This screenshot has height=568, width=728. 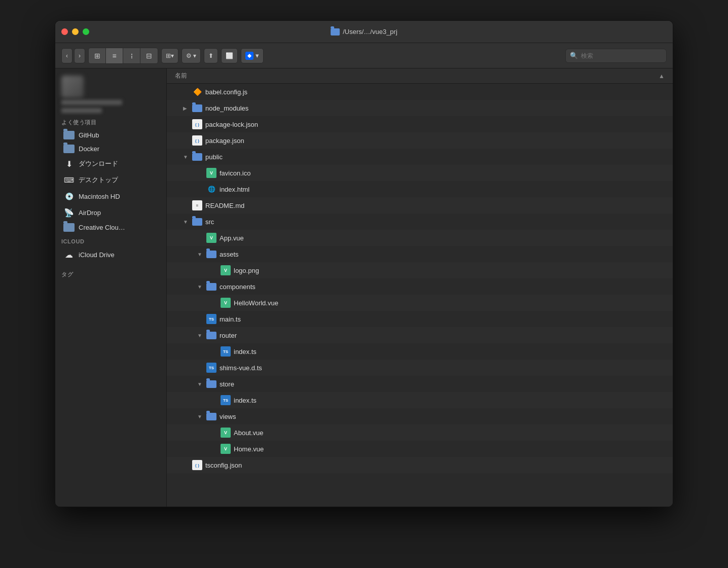 What do you see at coordinates (75, 31) in the screenshot?
I see `traffic-lights` at bounding box center [75, 31].